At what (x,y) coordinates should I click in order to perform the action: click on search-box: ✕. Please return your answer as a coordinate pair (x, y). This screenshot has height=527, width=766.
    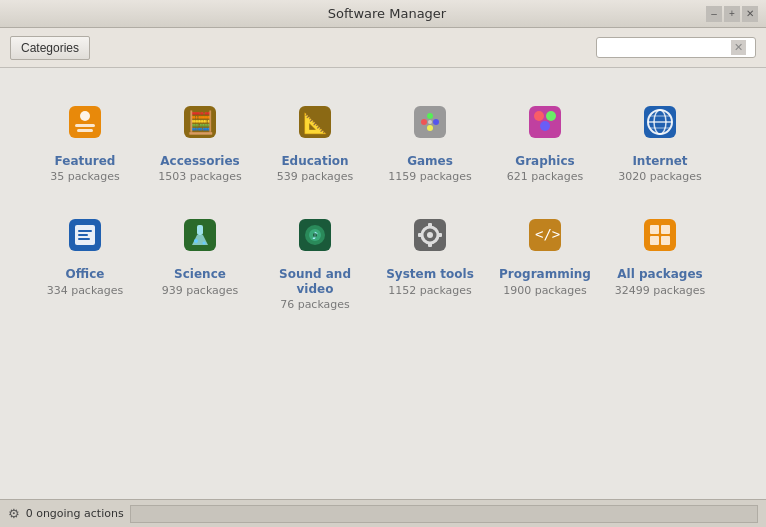
    Looking at the image, I should click on (676, 48).